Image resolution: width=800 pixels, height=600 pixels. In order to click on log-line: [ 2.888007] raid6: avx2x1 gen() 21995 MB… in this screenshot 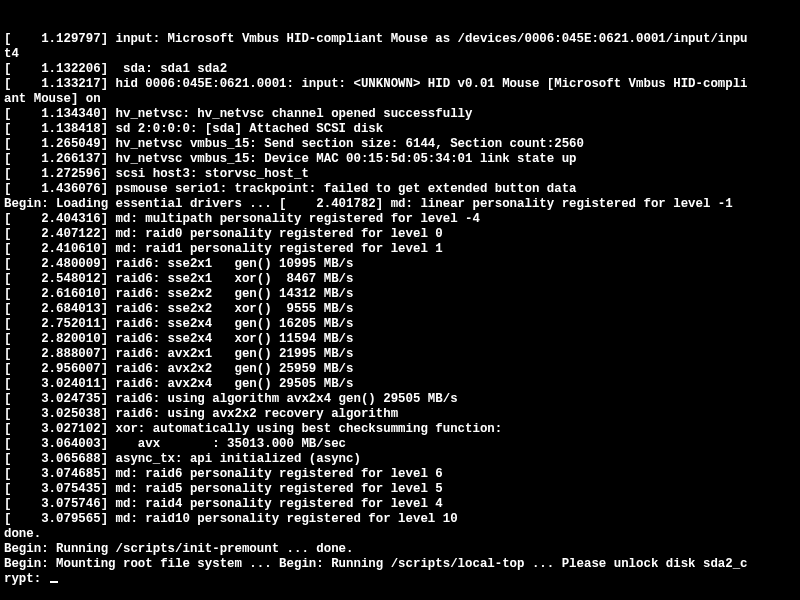, I will do `click(400, 354)`.